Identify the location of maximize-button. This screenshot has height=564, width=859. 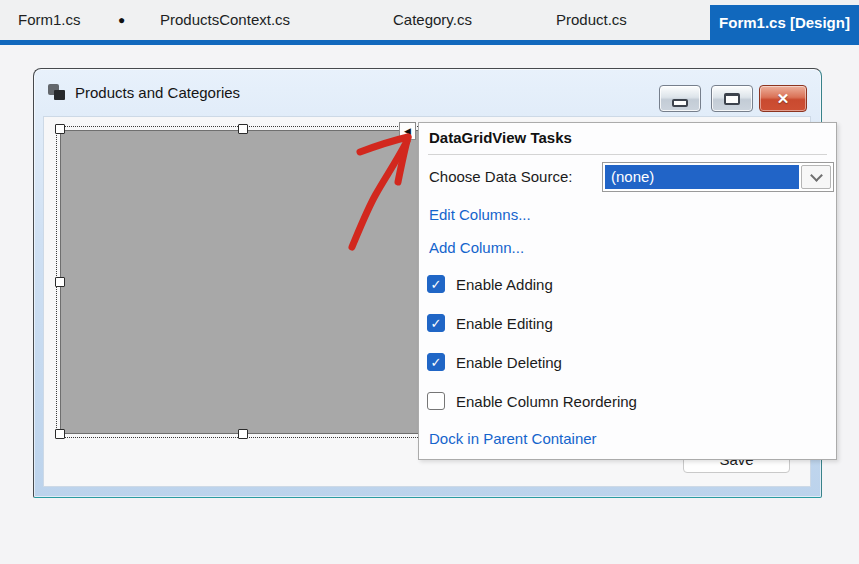
(732, 98).